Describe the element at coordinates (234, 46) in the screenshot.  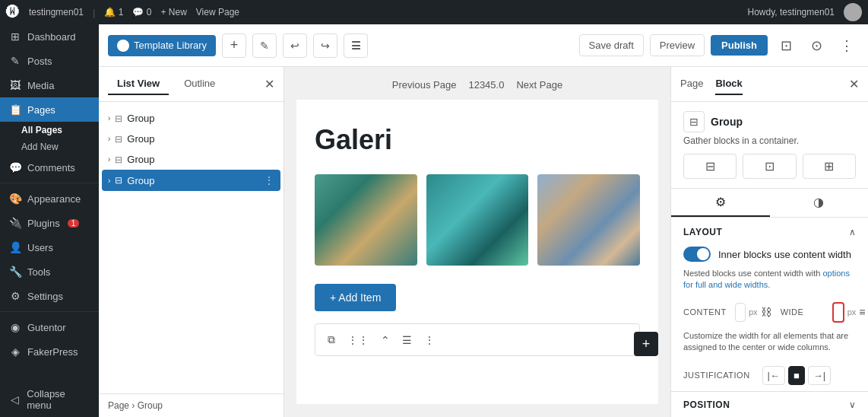
I see `add-block-button: +` at that location.